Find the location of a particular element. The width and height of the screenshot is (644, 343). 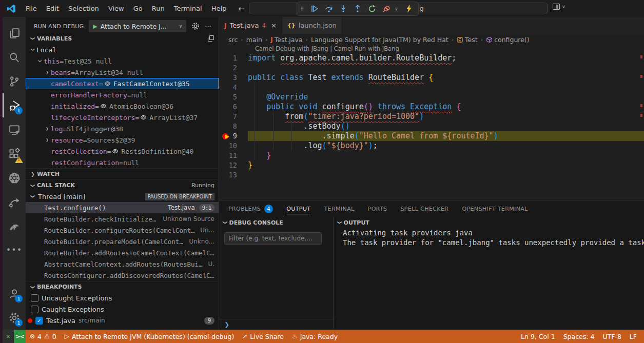

stack-frame: RouteBuilder.configureRoutes(CamelContex… is located at coordinates (122, 230).